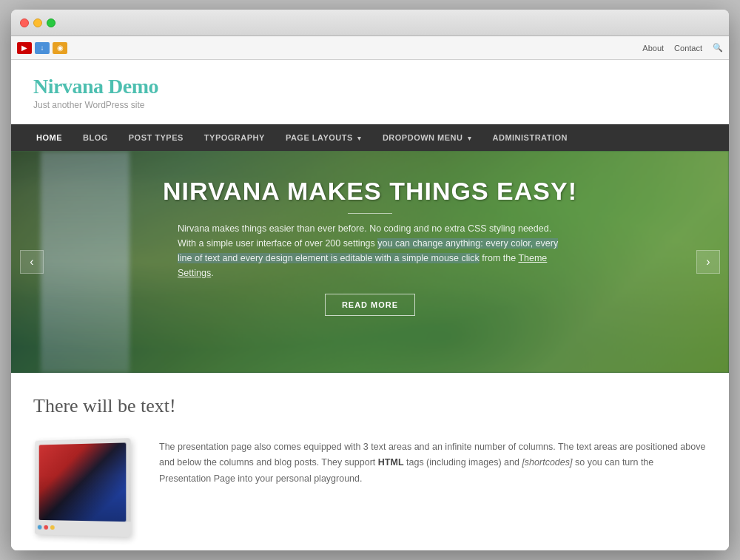 The image size is (740, 560). Describe the element at coordinates (38, 23) in the screenshot. I see `browser-buttons` at that location.